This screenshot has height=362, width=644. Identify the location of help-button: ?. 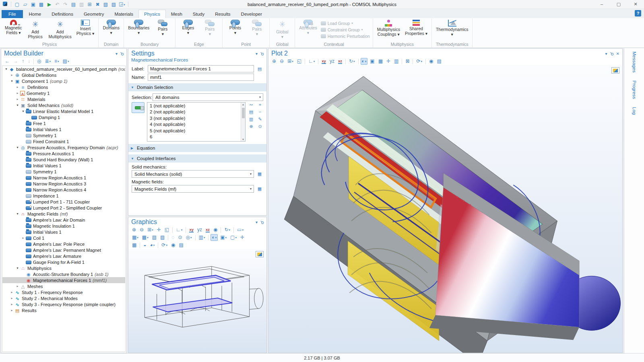
(638, 13).